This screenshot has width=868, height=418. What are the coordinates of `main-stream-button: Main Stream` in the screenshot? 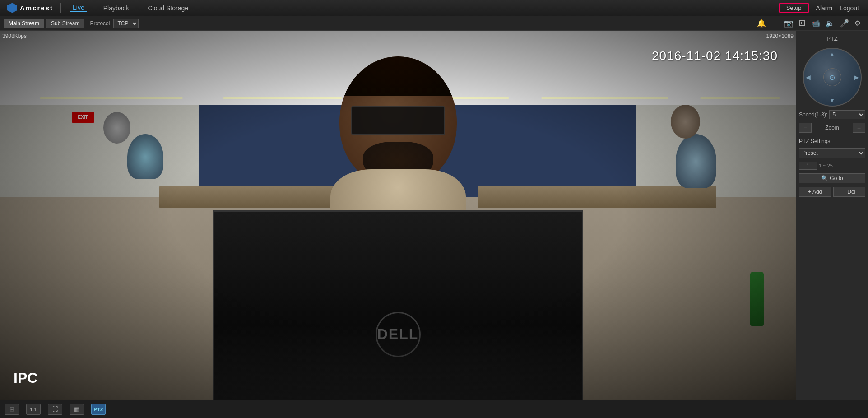 It's located at (24, 23).